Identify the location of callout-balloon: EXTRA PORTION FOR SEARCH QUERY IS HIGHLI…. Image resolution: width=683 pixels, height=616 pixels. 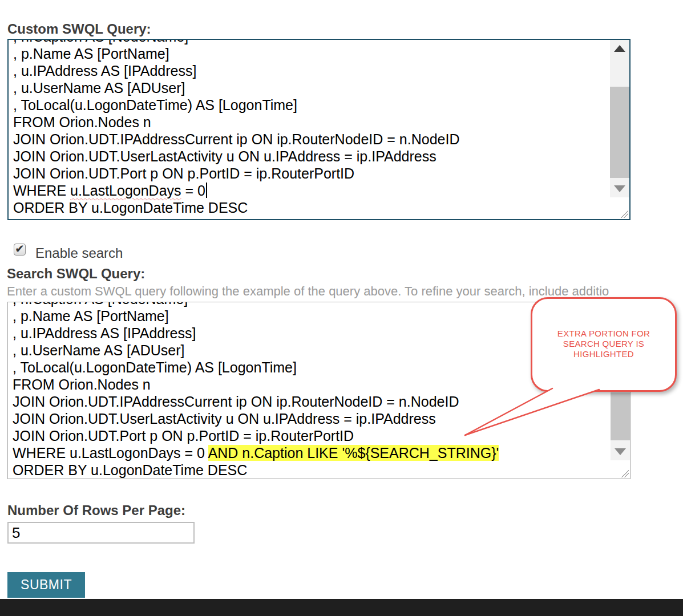
(604, 345).